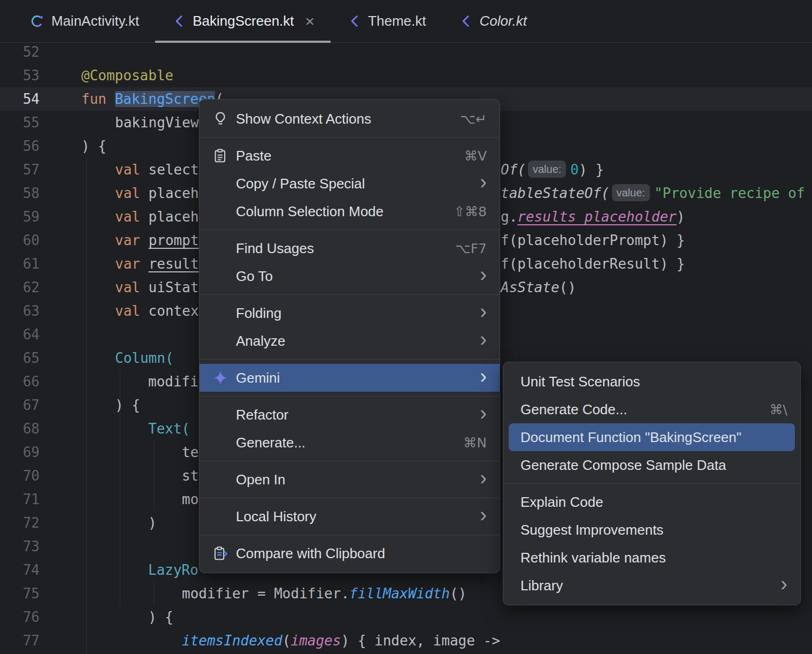 The image size is (812, 654). Describe the element at coordinates (20, 546) in the screenshot. I see `line-number: 73` at that location.